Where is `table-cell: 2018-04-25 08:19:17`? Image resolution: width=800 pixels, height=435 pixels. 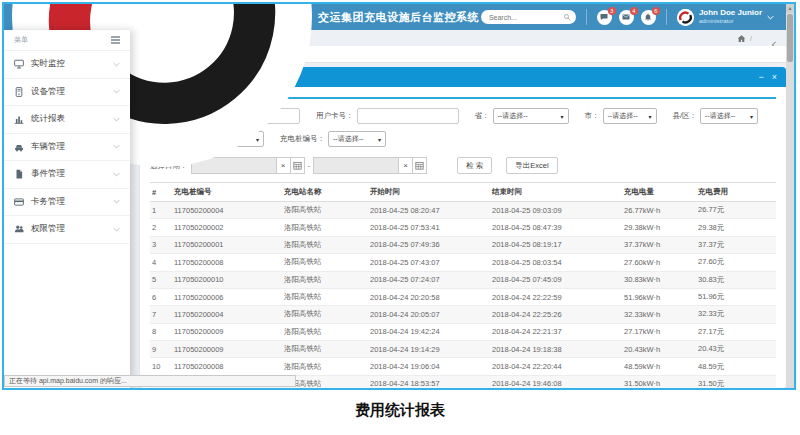
table-cell: 2018-04-25 08:19:17 is located at coordinates (556, 244).